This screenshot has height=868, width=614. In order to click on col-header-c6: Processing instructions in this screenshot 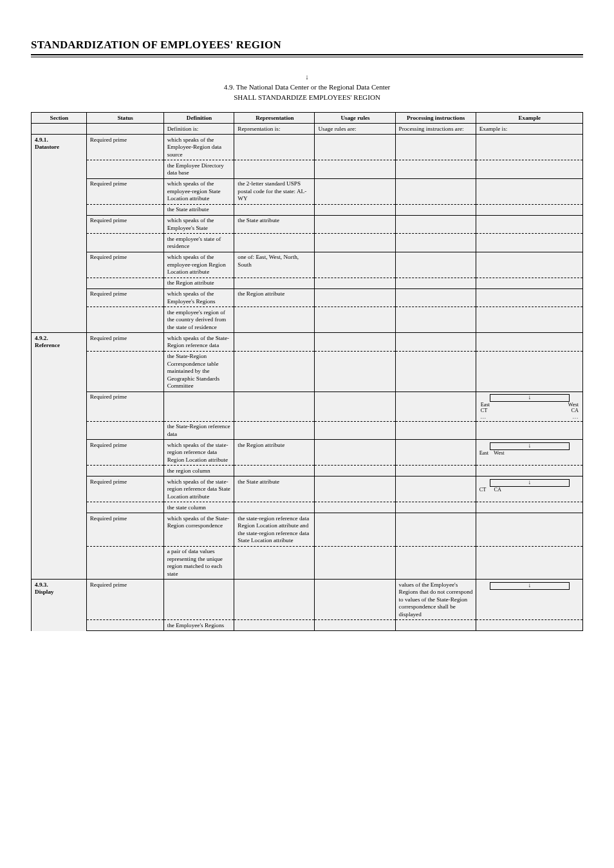, I will do `click(435, 118)`.